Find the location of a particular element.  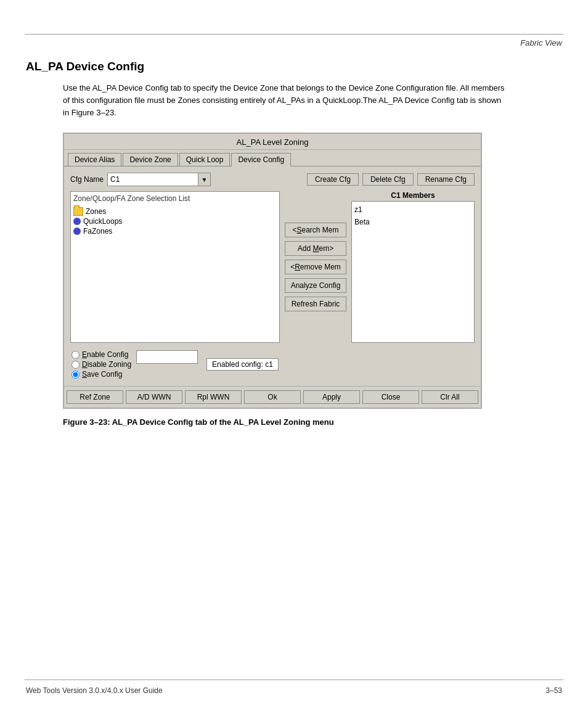

tree-item-zones: Zones is located at coordinates (175, 211).